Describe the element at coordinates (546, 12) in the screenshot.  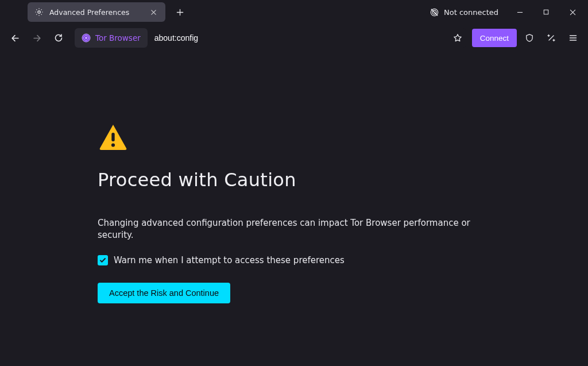
I see `maximize-button` at that location.